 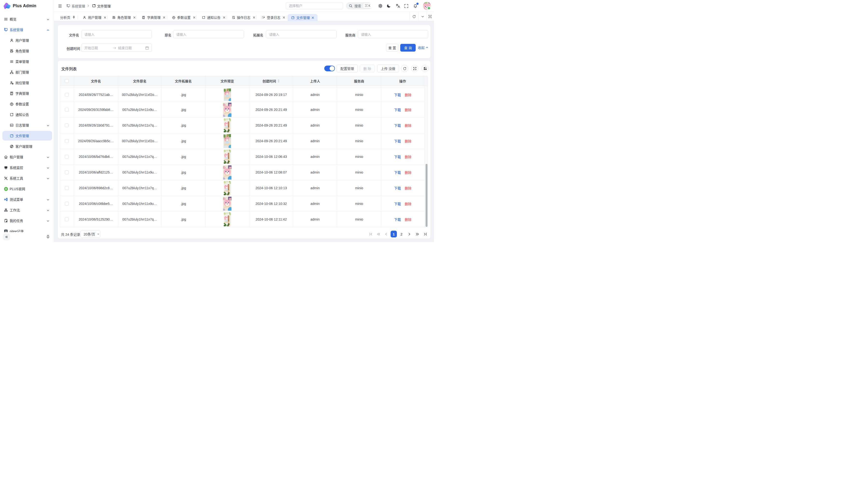 I want to click on svg-text: DEV, so click(x=12, y=125).